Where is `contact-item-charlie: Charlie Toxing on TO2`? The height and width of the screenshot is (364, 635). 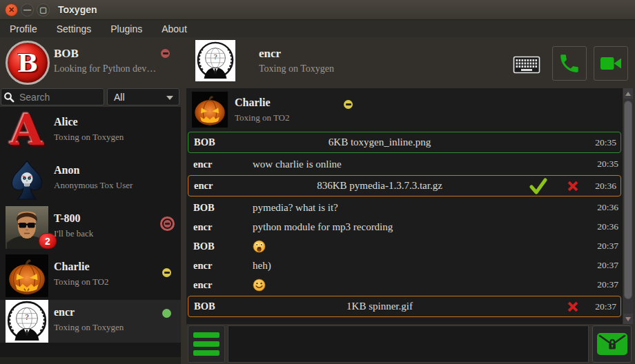
contact-item-charlie: Charlie Toxing on TO2 is located at coordinates (90, 276).